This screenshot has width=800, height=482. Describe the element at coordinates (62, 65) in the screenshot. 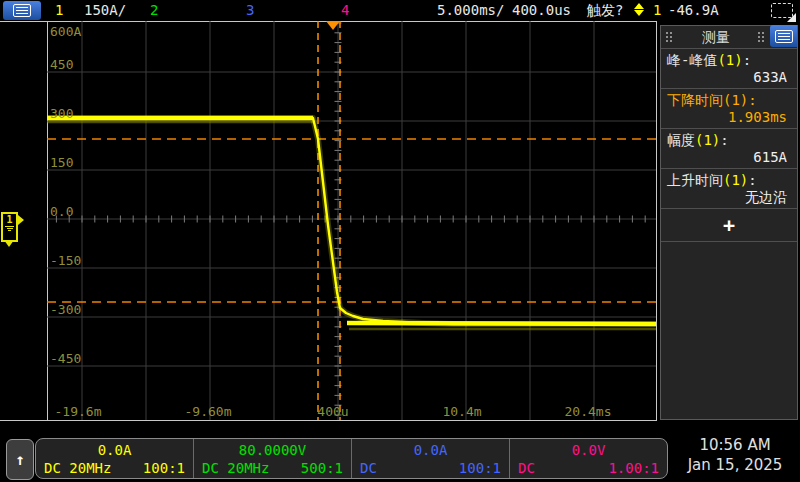

I see `y-axis-label: 450` at that location.